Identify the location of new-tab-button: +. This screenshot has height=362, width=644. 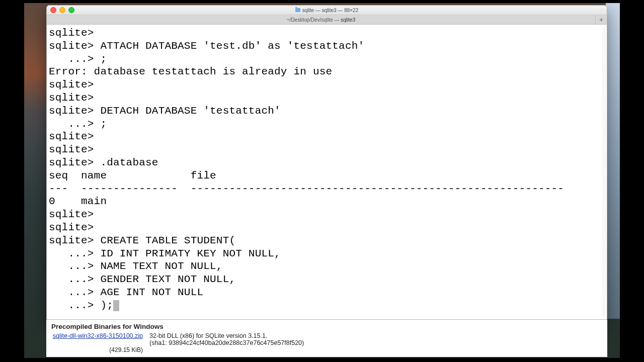
(601, 20).